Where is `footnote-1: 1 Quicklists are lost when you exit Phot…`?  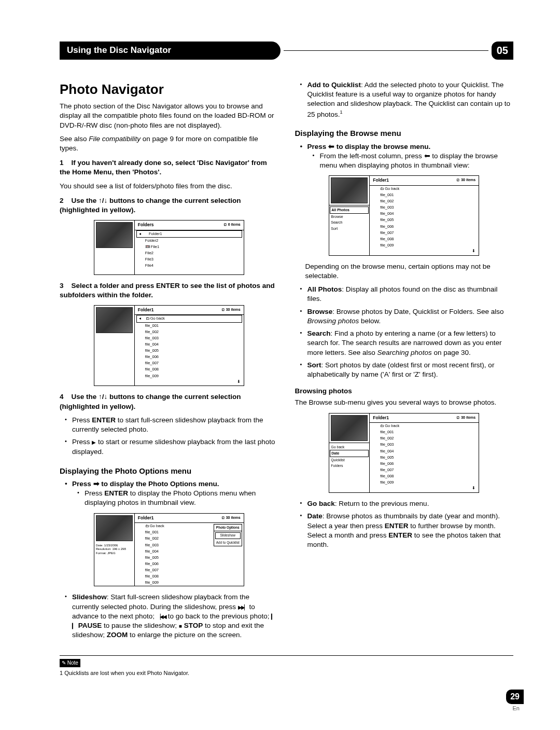
footnote-1: 1 Quicklists are lost when you exit Phot… is located at coordinates (286, 673).